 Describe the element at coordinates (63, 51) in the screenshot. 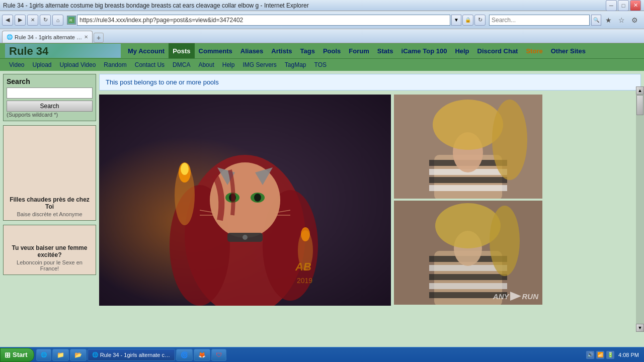

I see `logo-text: Rule 34` at that location.